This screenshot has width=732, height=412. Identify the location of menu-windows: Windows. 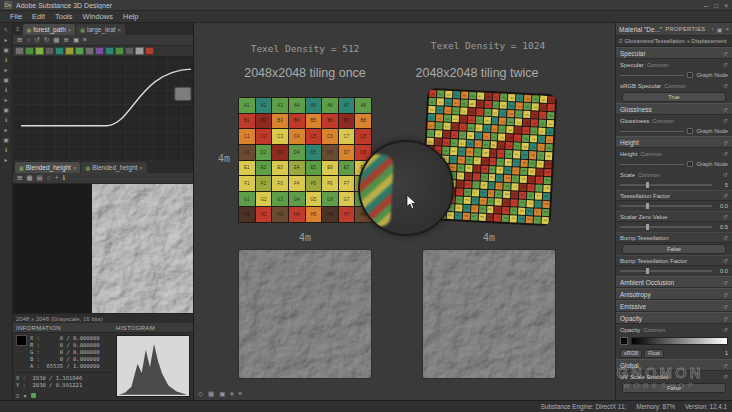
(98, 16).